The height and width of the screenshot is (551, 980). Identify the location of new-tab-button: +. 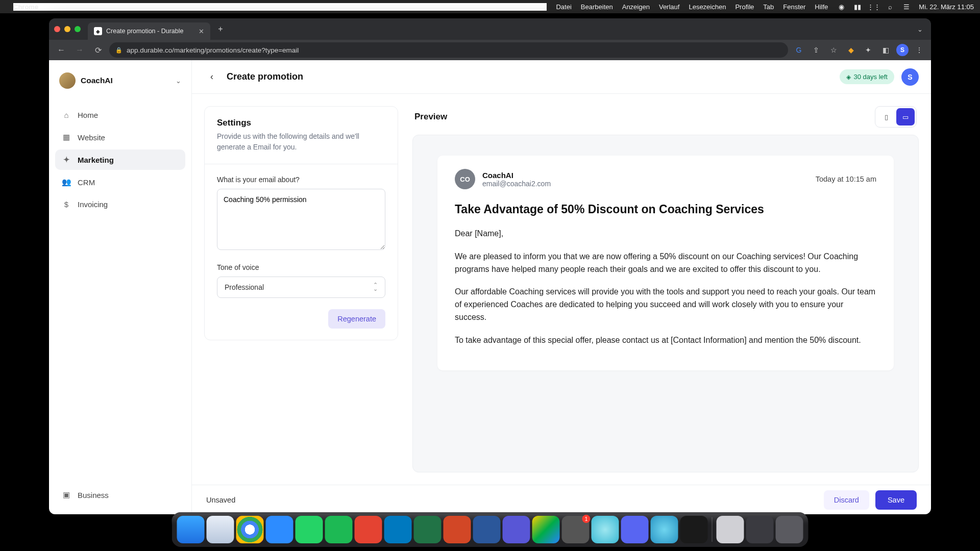
(220, 29).